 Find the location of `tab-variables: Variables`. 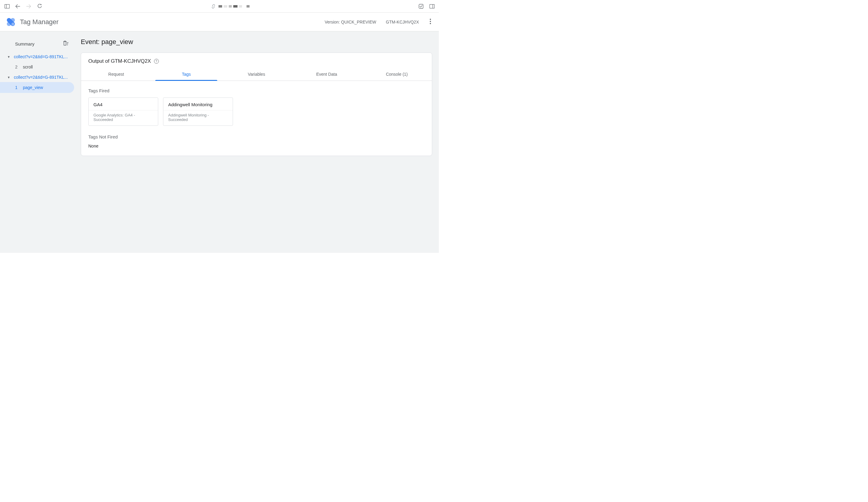

tab-variables: Variables is located at coordinates (257, 74).